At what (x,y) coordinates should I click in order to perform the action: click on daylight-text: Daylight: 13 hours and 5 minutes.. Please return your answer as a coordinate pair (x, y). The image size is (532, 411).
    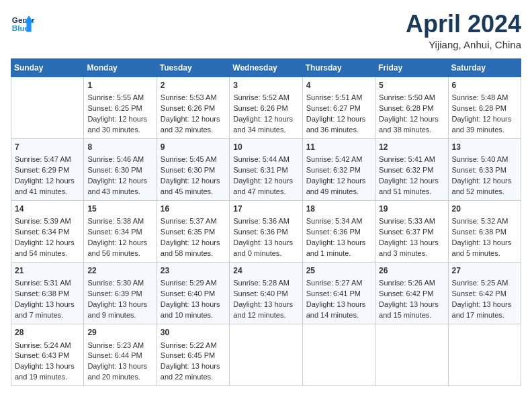
    Looking at the image, I should click on (482, 248).